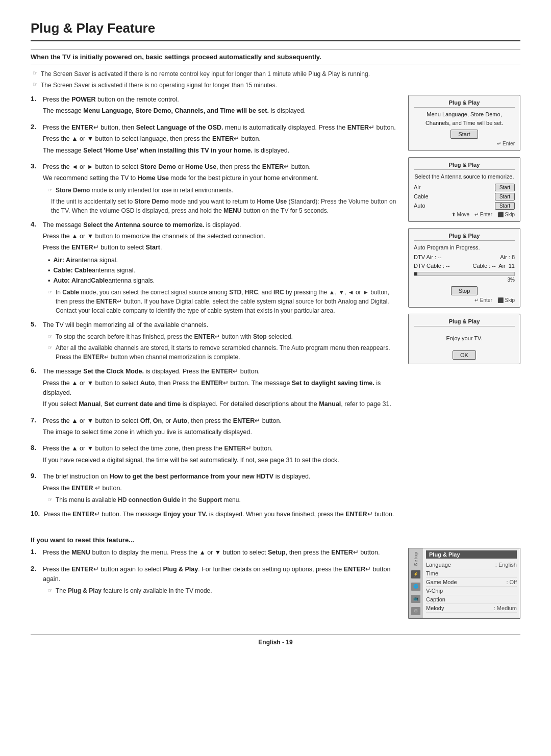 The width and height of the screenshot is (551, 756). What do you see at coordinates (464, 144) in the screenshot?
I see `dialog-1-footer: ↵ Enter` at bounding box center [464, 144].